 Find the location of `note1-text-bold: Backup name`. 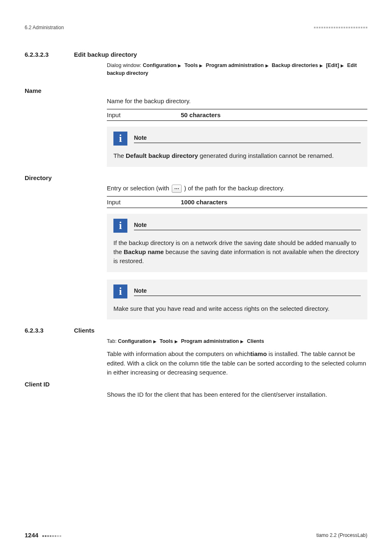

note1-text-bold: Backup name is located at coordinates (144, 252).